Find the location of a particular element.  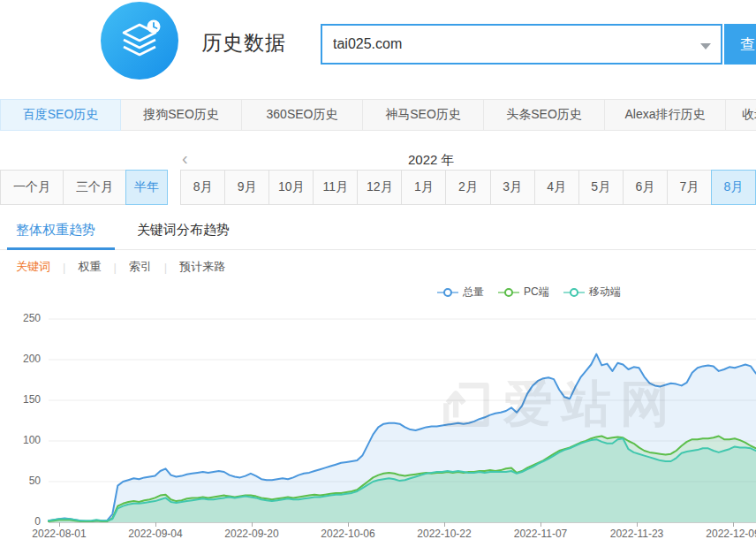

month-9月-1: 9月 is located at coordinates (247, 187).